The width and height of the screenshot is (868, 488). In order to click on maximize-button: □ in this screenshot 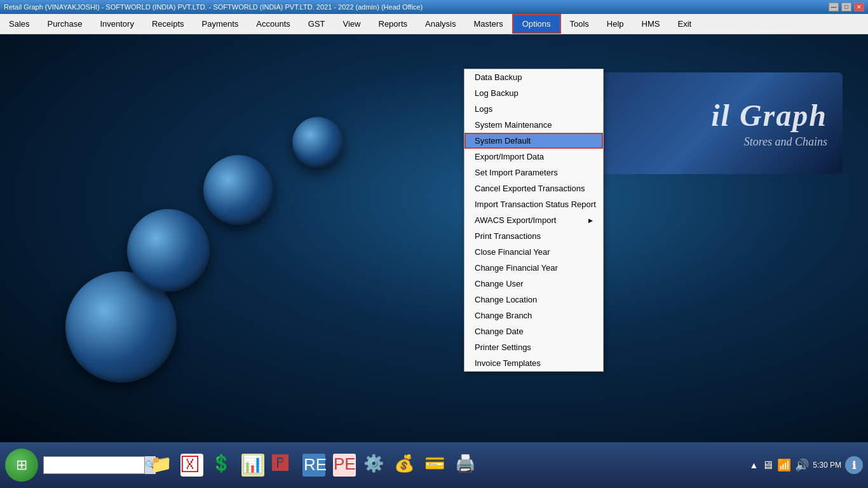, I will do `click(846, 7)`.